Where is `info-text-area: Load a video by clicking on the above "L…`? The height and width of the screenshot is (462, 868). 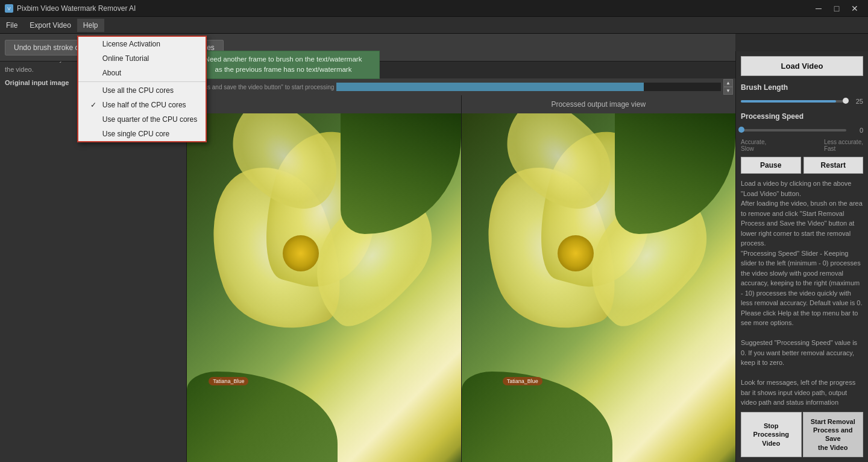 info-text-area: Load a video by clicking on the above "L… is located at coordinates (802, 293).